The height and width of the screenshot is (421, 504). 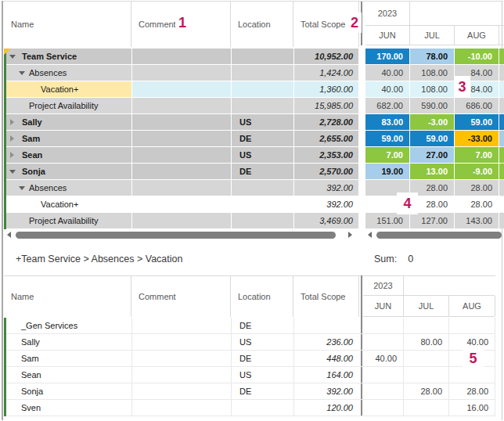 What do you see at coordinates (326, 221) in the screenshot?
I see `row-total-scope-cell: 3,469.00` at bounding box center [326, 221].